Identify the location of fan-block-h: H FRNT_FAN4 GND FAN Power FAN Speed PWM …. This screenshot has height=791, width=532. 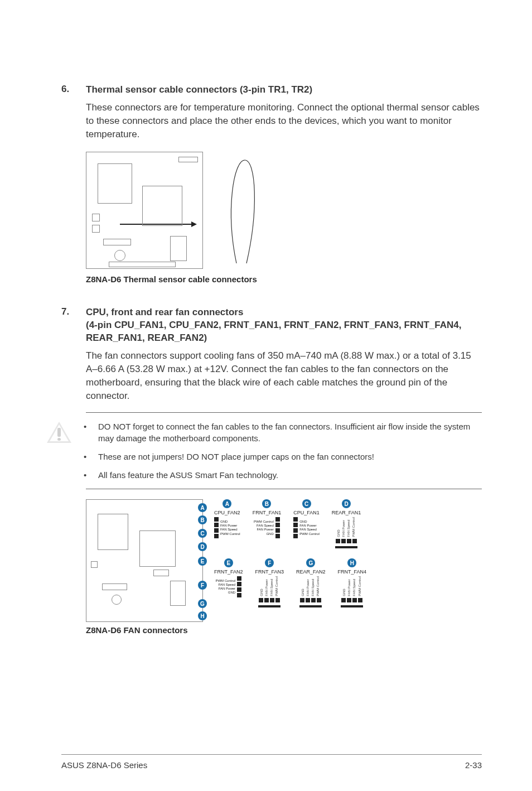
(352, 583).